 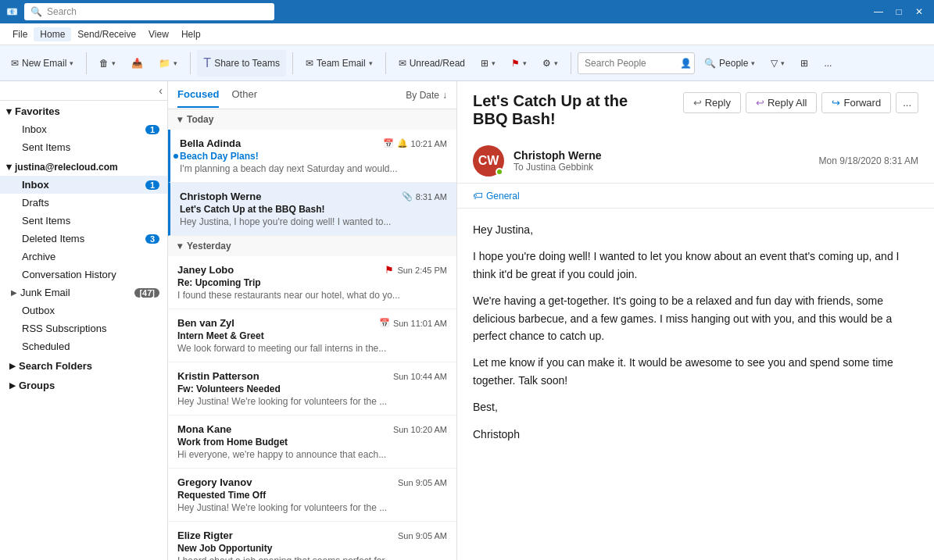 I want to click on email-sender-janey: Janey Lobo, so click(x=206, y=270).